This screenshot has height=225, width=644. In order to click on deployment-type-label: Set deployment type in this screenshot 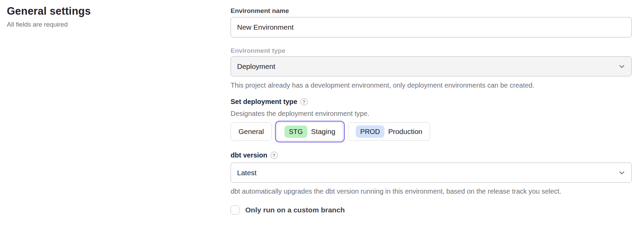, I will do `click(264, 102)`.